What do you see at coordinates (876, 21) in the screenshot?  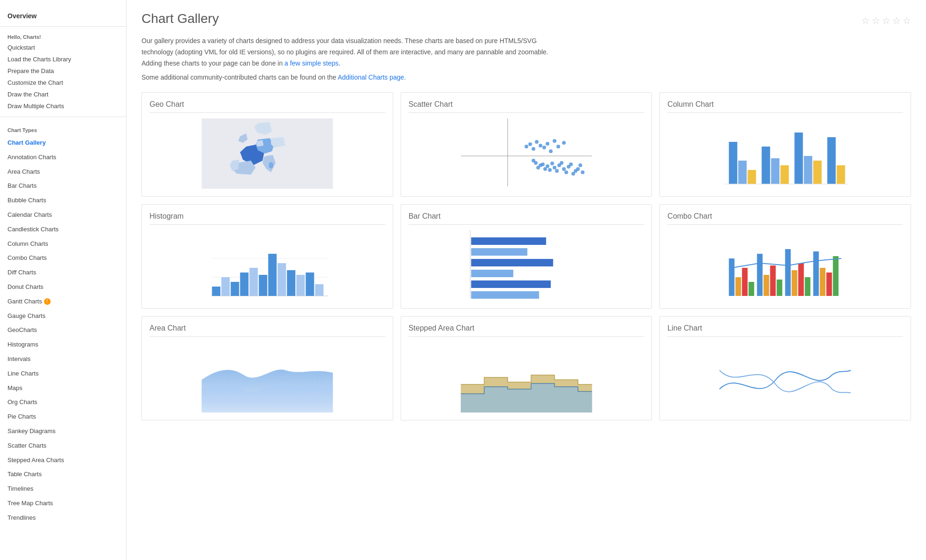 I see `star-2: ☆` at bounding box center [876, 21].